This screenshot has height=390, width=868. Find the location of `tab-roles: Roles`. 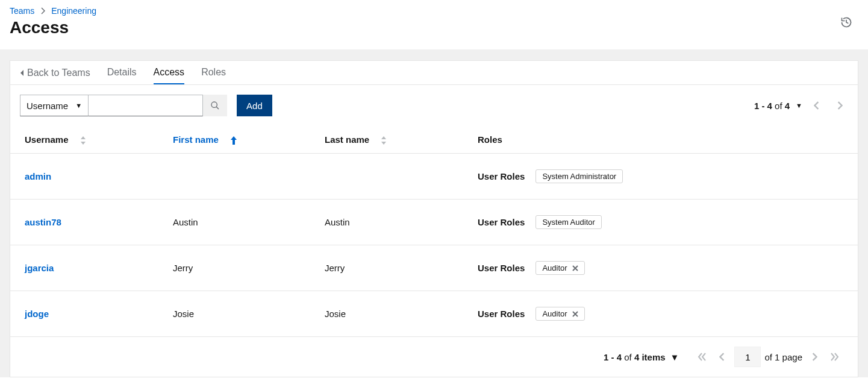

tab-roles: Roles is located at coordinates (213, 72).